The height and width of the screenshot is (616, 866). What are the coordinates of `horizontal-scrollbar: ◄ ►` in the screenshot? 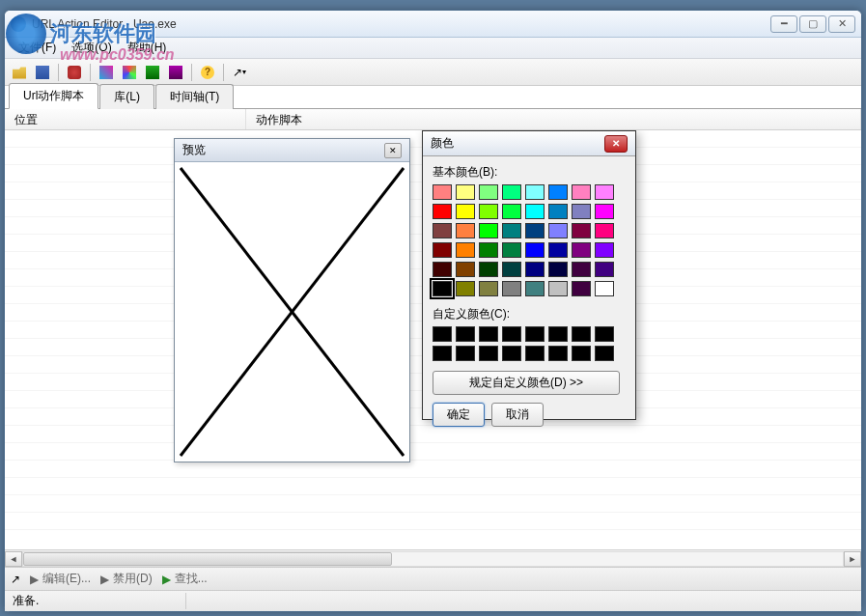 It's located at (433, 558).